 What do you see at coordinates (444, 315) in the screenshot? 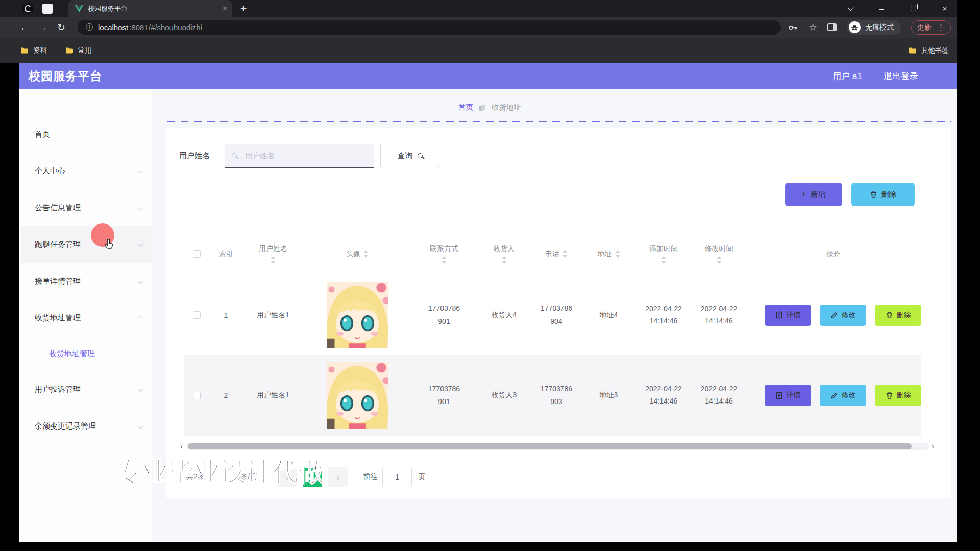
I see `cell-contact: 17703786901` at bounding box center [444, 315].